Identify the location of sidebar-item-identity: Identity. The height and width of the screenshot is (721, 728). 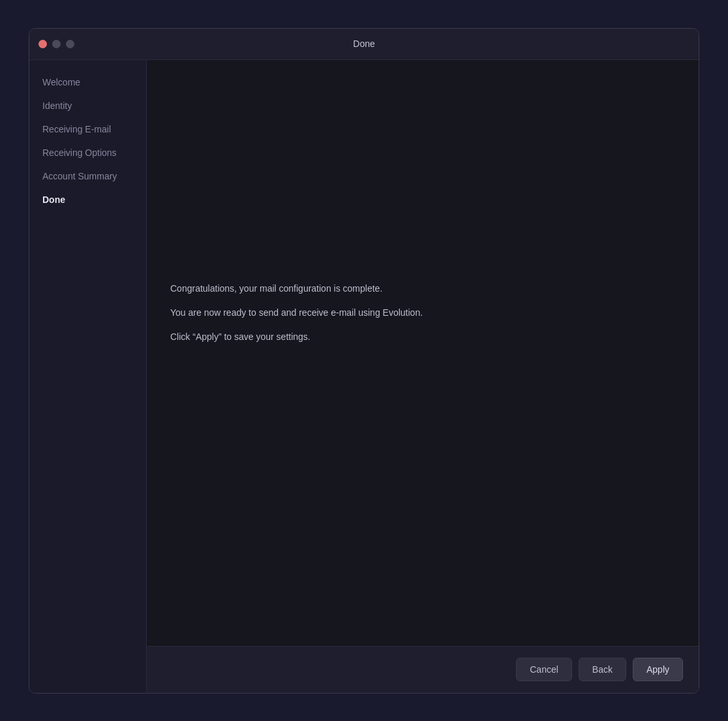
(87, 106).